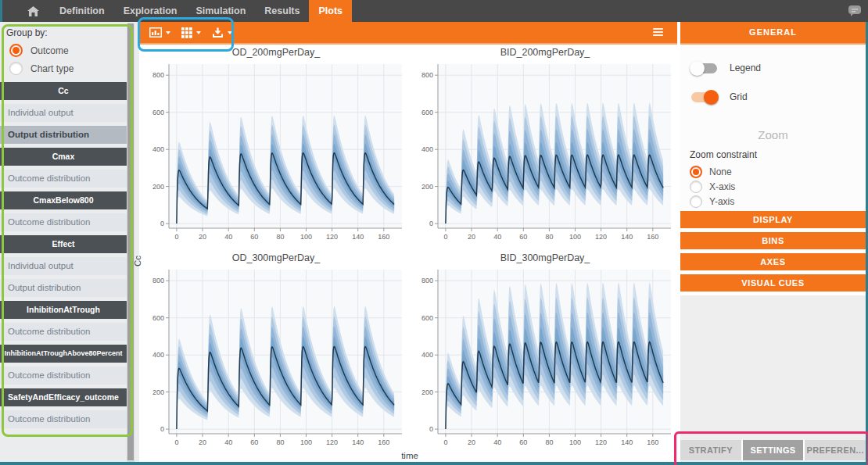 This screenshot has width=868, height=465. I want to click on axes-section-button: AXES, so click(773, 262).